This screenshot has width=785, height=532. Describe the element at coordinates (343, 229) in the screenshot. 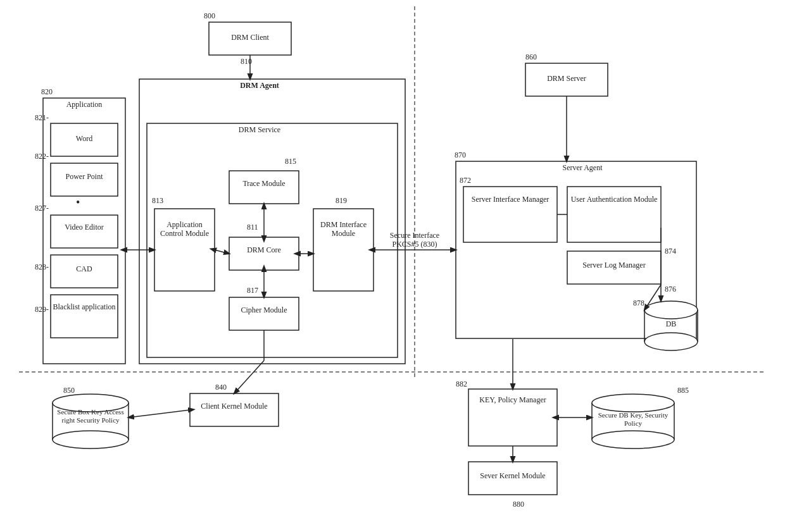

I see `drm-interface-label: DRM Interface Module` at that location.